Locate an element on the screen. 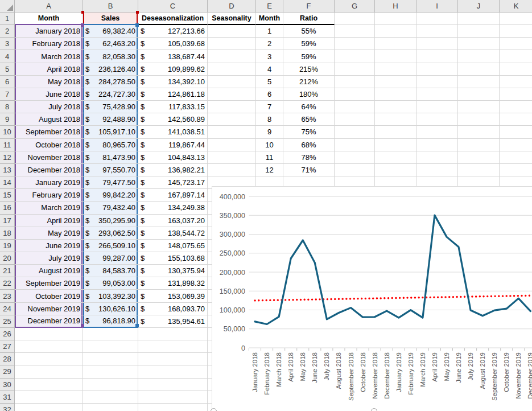  cell-B23: $103,392.30 is located at coordinates (110, 296).